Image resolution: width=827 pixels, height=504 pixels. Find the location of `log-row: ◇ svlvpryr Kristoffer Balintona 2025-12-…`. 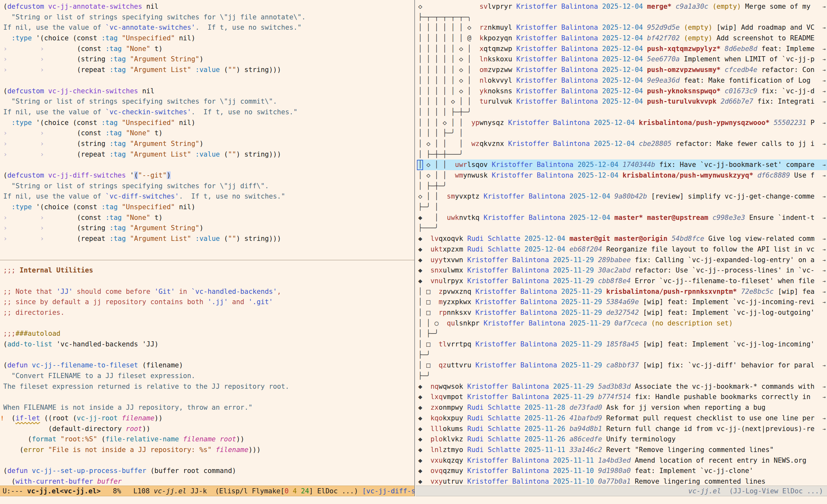

log-row: ◇ svlvpryr Kristoffer Balintona 2025-12-… is located at coordinates (623, 7).